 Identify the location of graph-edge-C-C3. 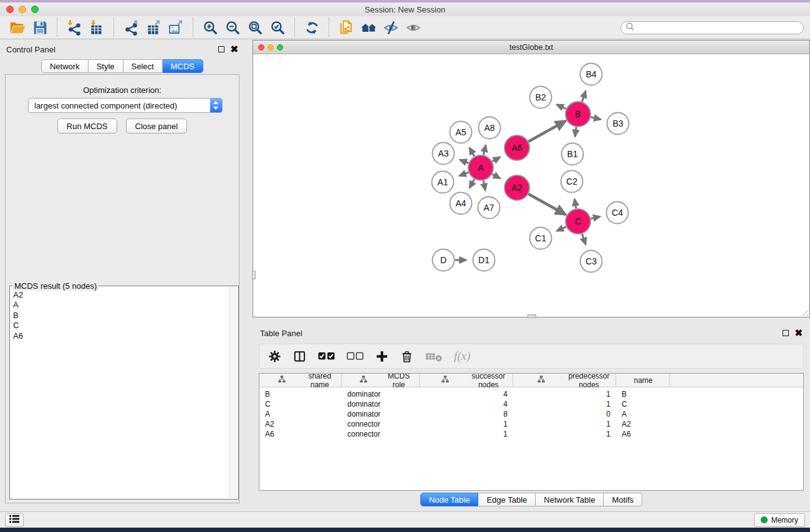
(584, 239).